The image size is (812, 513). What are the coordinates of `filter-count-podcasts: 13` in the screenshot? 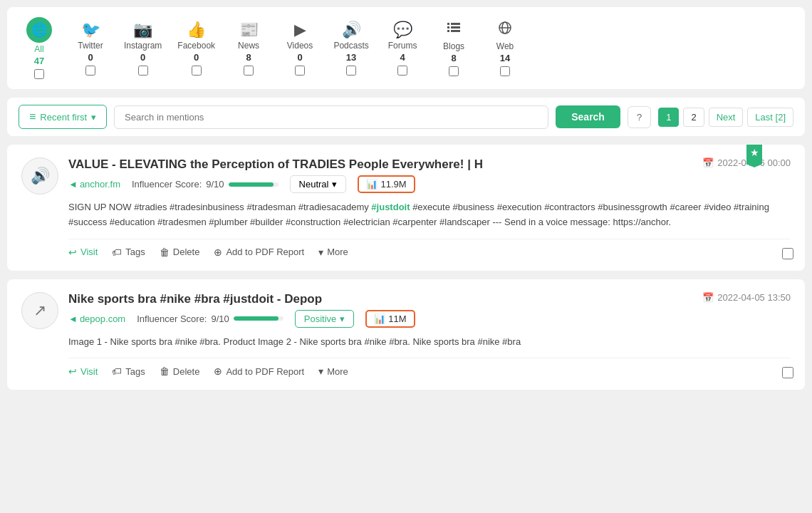 It's located at (351, 57).